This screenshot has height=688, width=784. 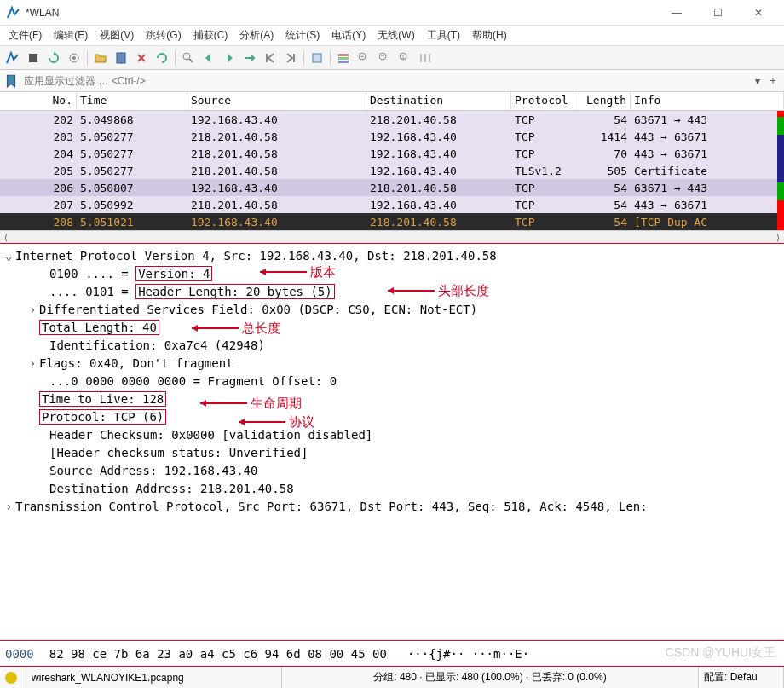 What do you see at coordinates (162, 58) in the screenshot?
I see `reload-icon` at bounding box center [162, 58].